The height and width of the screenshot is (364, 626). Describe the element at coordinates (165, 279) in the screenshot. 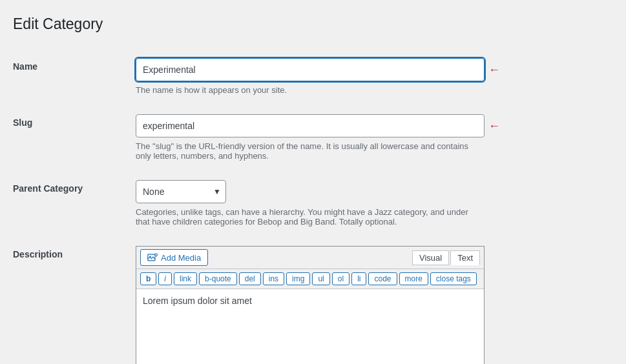

I see `format-italic-button: i` at that location.